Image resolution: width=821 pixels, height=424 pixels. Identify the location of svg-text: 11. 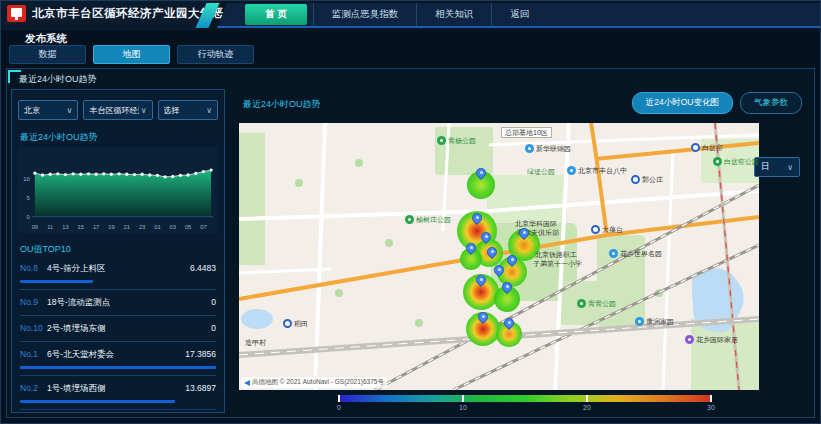
(50, 227).